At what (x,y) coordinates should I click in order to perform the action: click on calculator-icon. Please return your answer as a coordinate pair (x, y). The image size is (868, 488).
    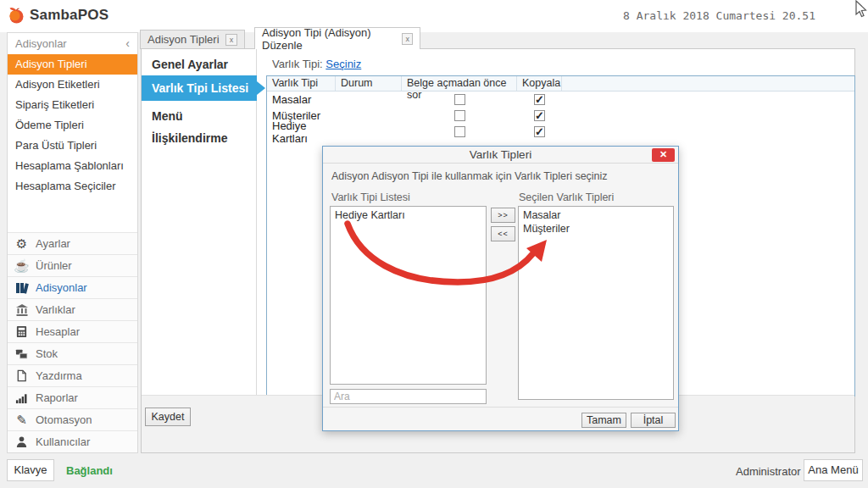
    Looking at the image, I should click on (22, 332).